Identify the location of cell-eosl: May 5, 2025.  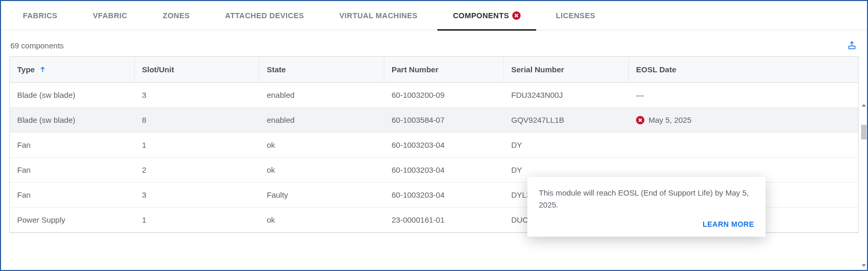
(744, 120).